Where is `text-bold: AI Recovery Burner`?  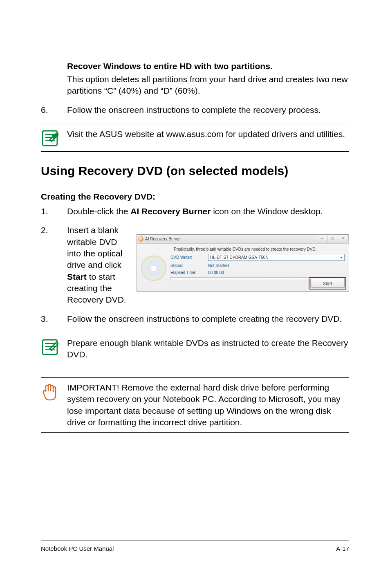 text-bold: AI Recovery Burner is located at coordinates (170, 211).